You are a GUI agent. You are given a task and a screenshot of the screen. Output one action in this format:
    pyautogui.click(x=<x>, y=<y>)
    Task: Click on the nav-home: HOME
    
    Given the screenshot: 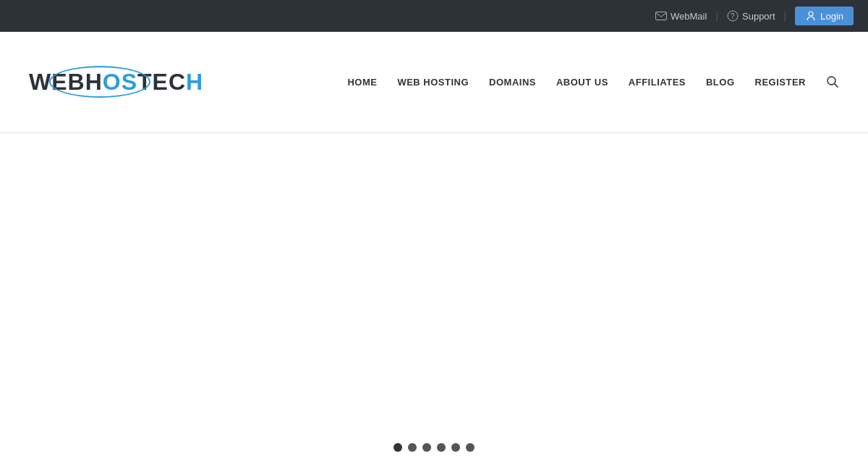 What is the action you would take?
    pyautogui.click(x=362, y=83)
    